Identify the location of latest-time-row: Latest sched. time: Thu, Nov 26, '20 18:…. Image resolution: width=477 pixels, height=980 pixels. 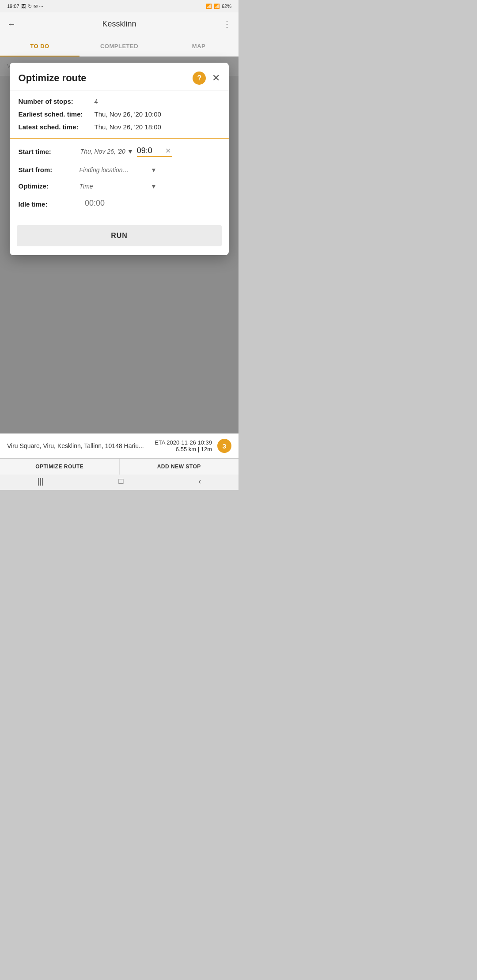
(119, 127).